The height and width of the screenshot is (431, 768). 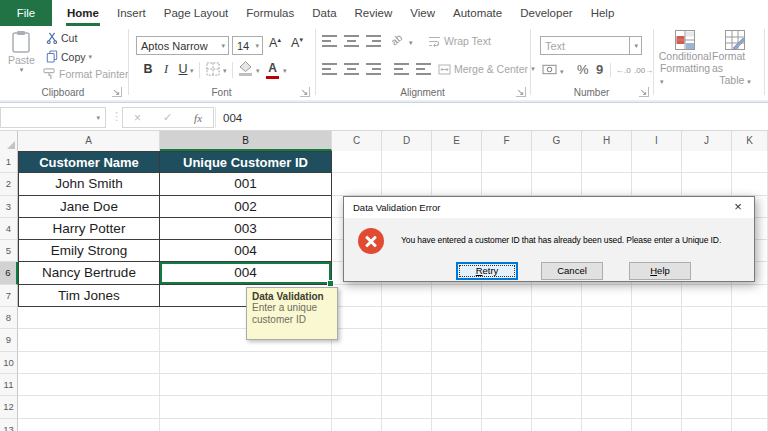 I want to click on decrease-indent-button, so click(x=402, y=69).